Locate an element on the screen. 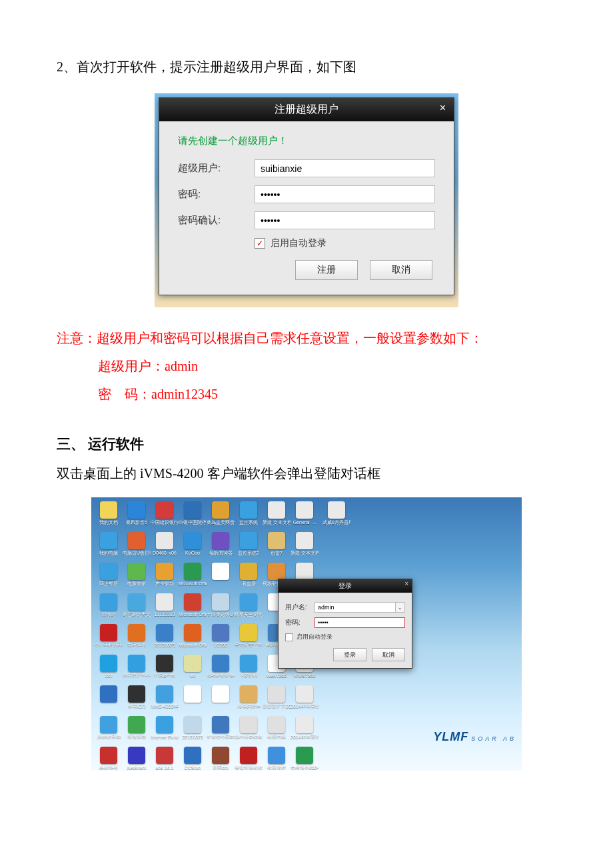  desktop-icon: 新建 文本文档 (3) is located at coordinates (305, 547).